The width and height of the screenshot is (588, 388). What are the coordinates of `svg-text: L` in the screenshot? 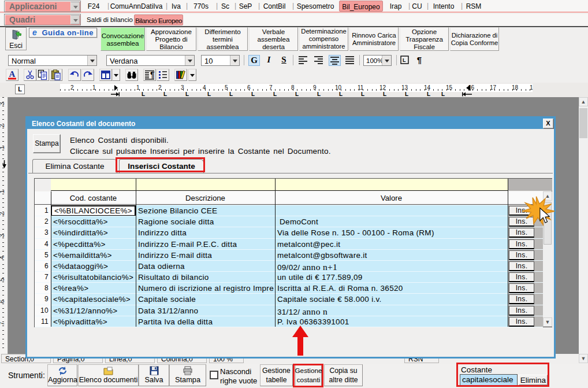 It's located at (404, 60).